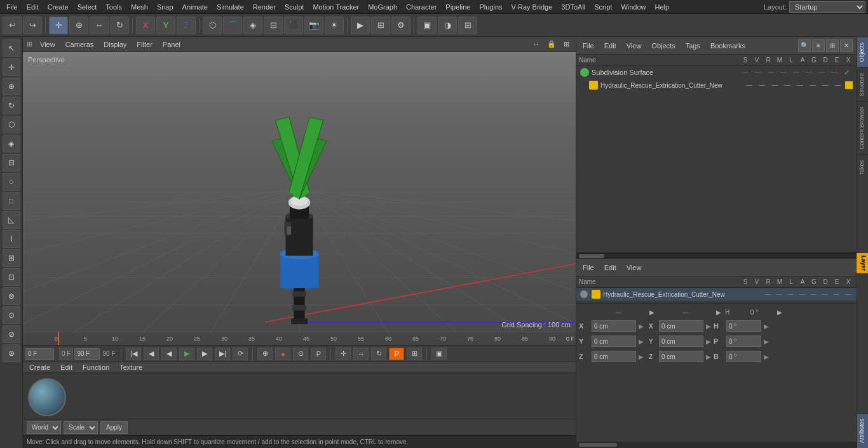 This screenshot has height=448, width=868. What do you see at coordinates (662, 7) in the screenshot?
I see `menu-help: Help` at bounding box center [662, 7].